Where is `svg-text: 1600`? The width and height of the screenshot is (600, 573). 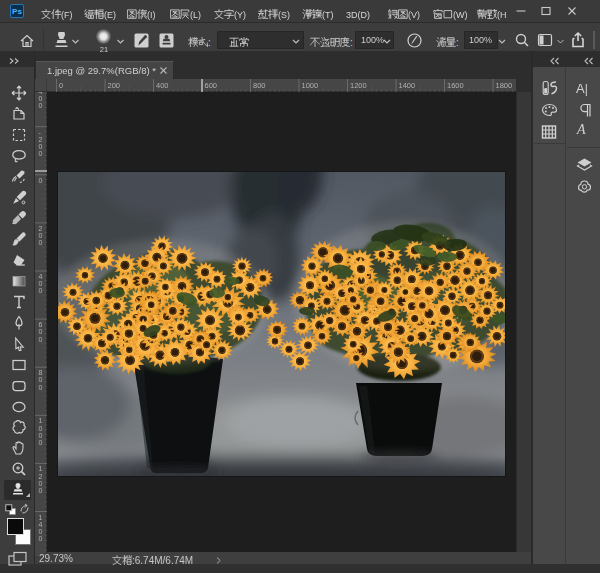 svg-text: 1600 is located at coordinates (456, 86).